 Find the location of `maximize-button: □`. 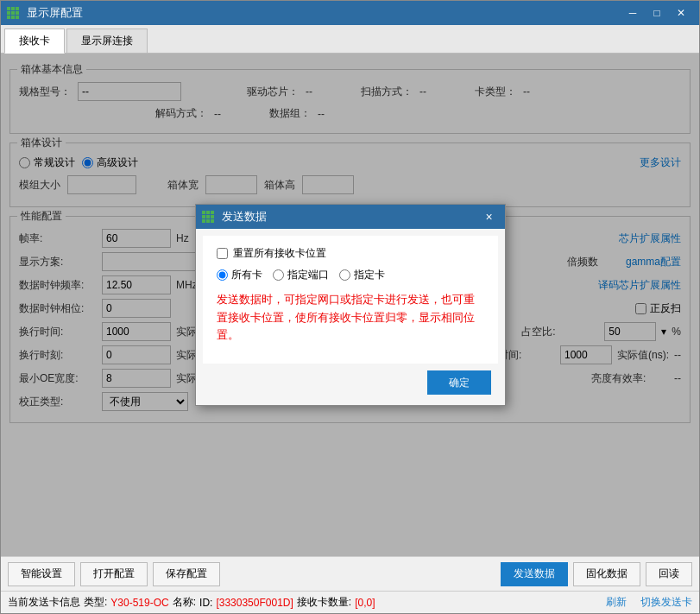

maximize-button: □ is located at coordinates (657, 13).